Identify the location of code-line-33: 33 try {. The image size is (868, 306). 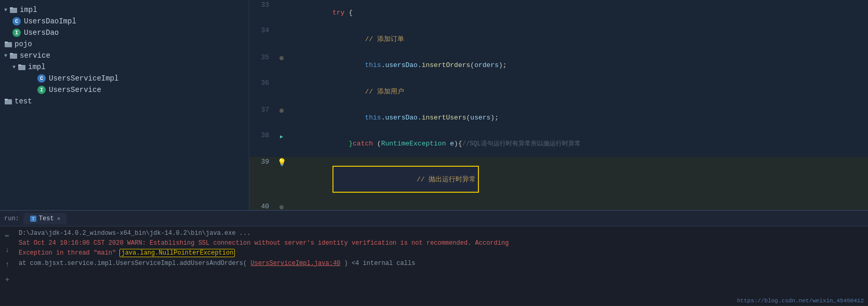
(559, 12).